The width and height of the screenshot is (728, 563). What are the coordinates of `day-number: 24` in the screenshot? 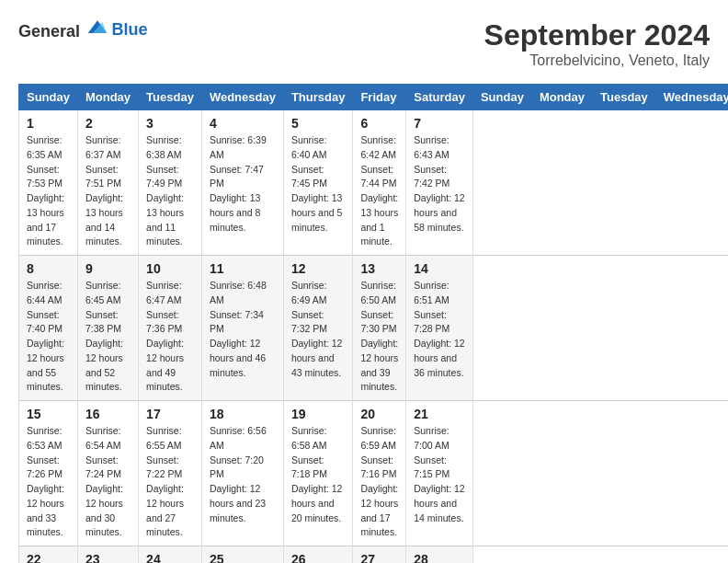 It's located at (170, 557).